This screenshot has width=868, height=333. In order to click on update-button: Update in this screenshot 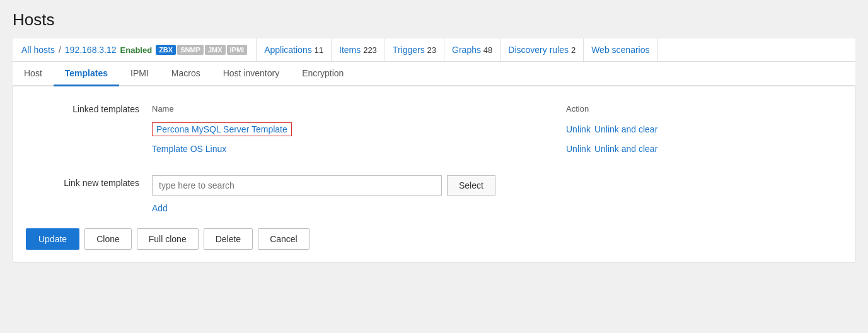, I will do `click(53, 239)`.